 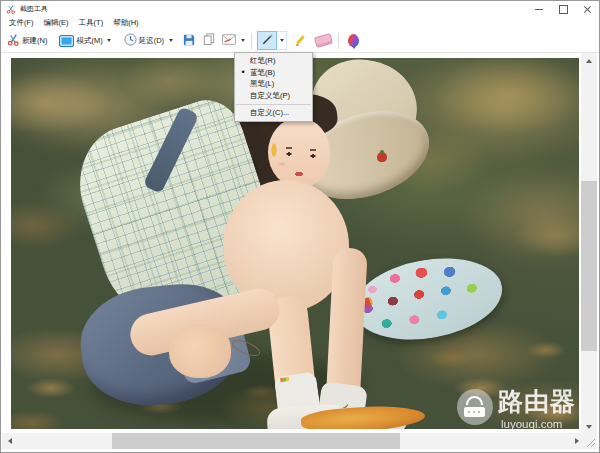 I want to click on pen-tool-group, so click(x=272, y=40).